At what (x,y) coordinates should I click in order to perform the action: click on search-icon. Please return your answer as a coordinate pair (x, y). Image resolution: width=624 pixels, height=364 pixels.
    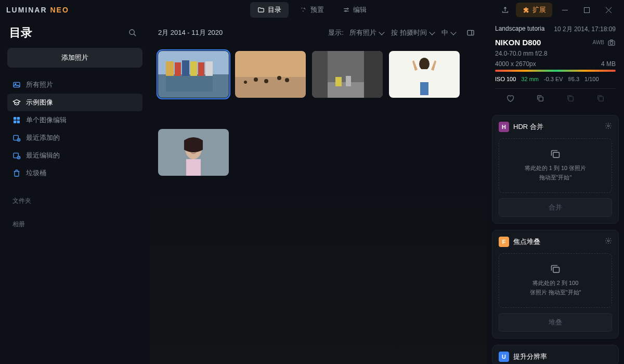
    Looking at the image, I should click on (133, 33).